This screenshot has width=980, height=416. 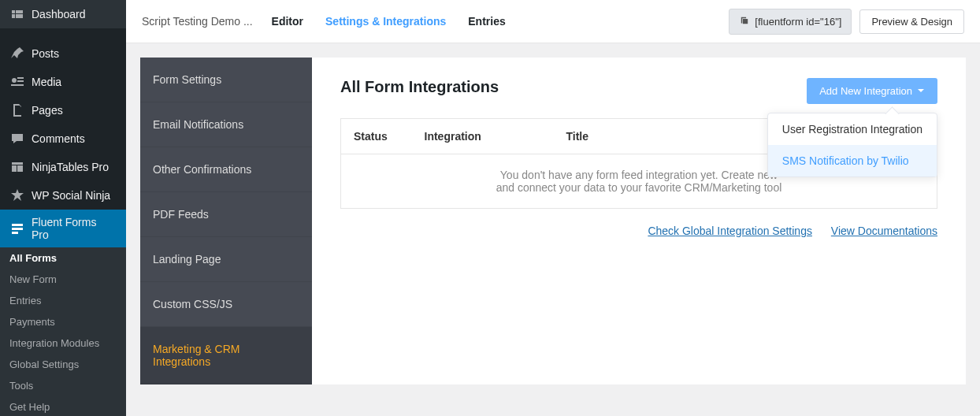 What do you see at coordinates (729, 231) in the screenshot?
I see `link-global-settings: Check Global Integration Settings` at bounding box center [729, 231].